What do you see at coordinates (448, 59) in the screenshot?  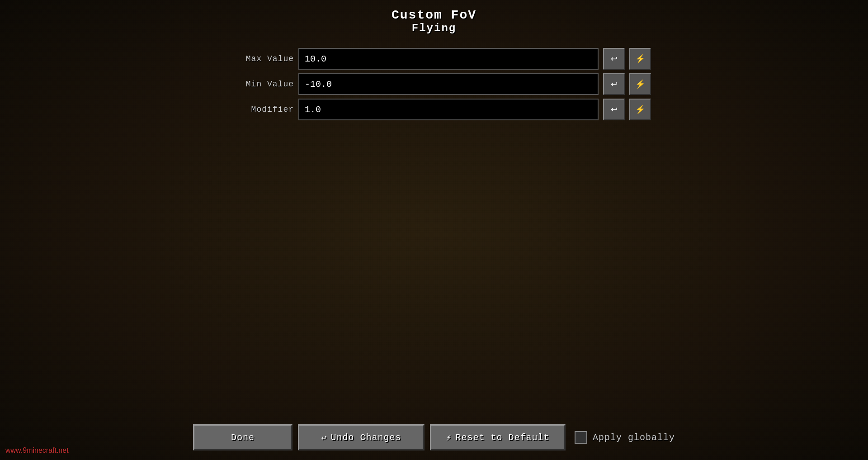 I see `max-value-input` at bounding box center [448, 59].